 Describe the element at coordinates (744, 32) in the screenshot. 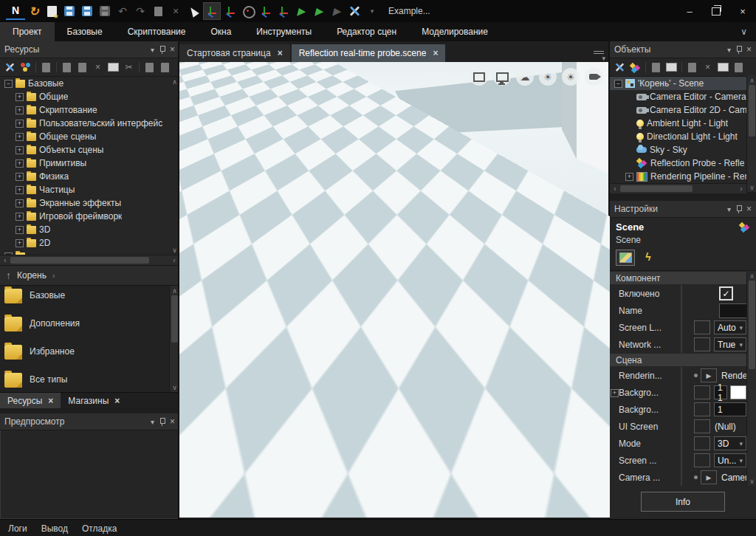

I see `menu-overflow-icon: ∨` at that location.